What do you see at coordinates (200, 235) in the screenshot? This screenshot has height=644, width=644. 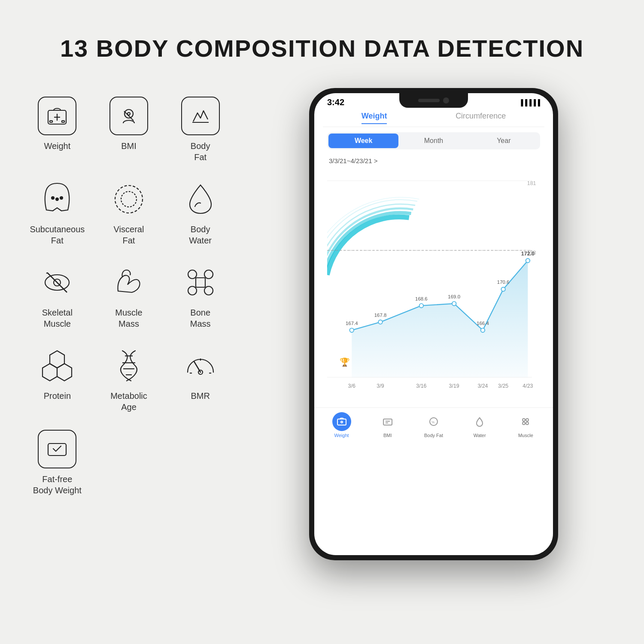 I see `body-water-label: BodyWater` at bounding box center [200, 235].